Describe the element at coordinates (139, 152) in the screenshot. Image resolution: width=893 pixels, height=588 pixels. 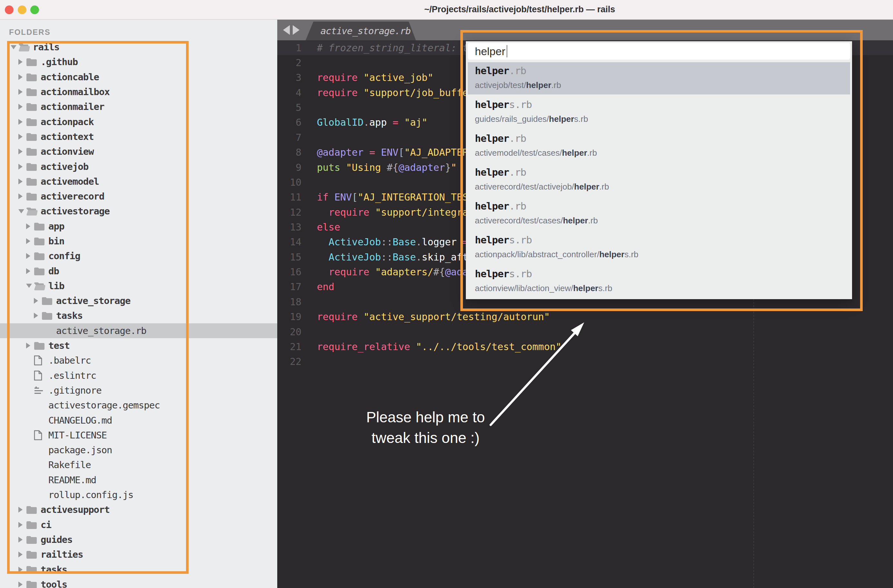
I see `tree-row-actionview: actionview` at that location.